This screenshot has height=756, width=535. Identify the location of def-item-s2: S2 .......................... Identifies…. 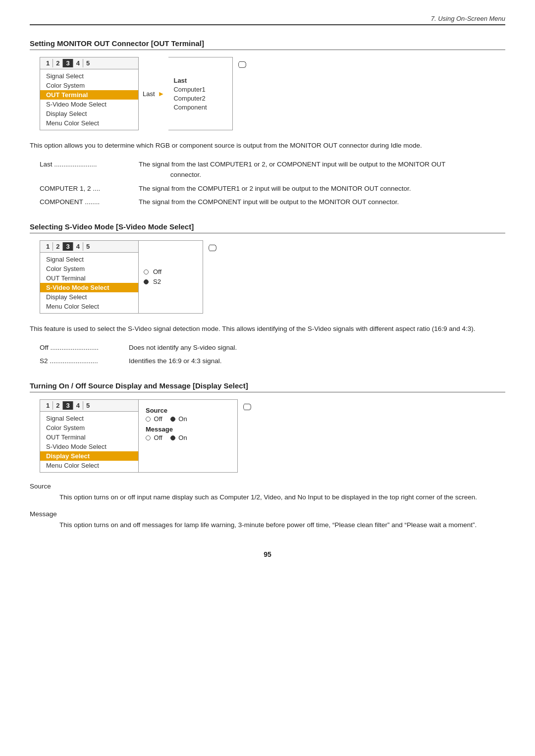
(272, 361).